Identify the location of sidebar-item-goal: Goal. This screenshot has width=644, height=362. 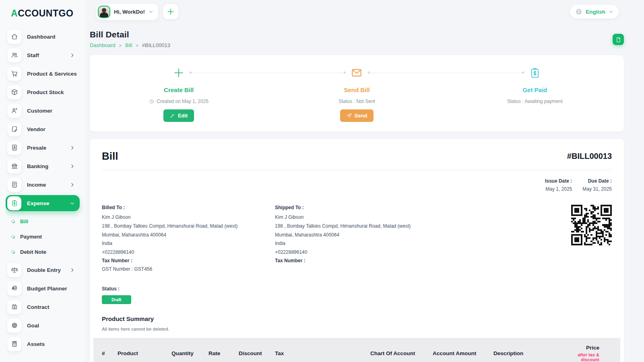
(43, 325).